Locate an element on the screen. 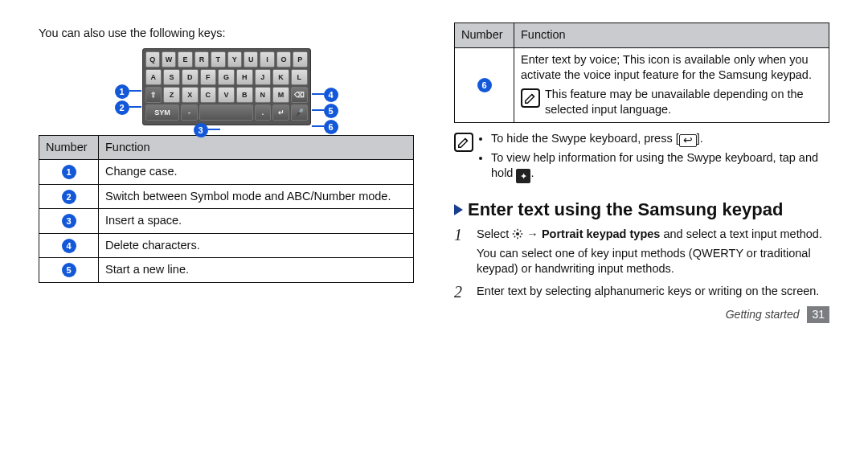 The height and width of the screenshot is (471, 868). tip-2: To view help information for using the S… is located at coordinates (661, 167).